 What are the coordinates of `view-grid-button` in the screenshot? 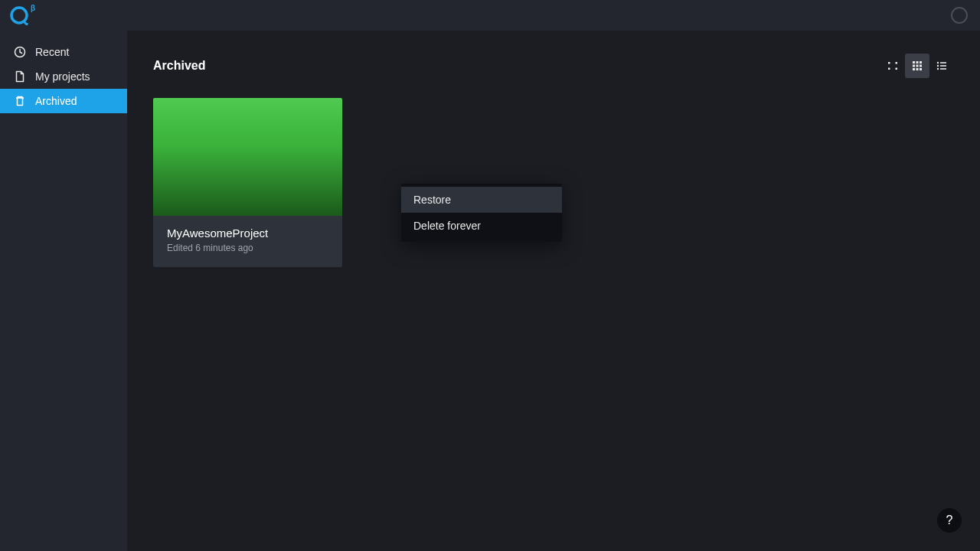 It's located at (917, 66).